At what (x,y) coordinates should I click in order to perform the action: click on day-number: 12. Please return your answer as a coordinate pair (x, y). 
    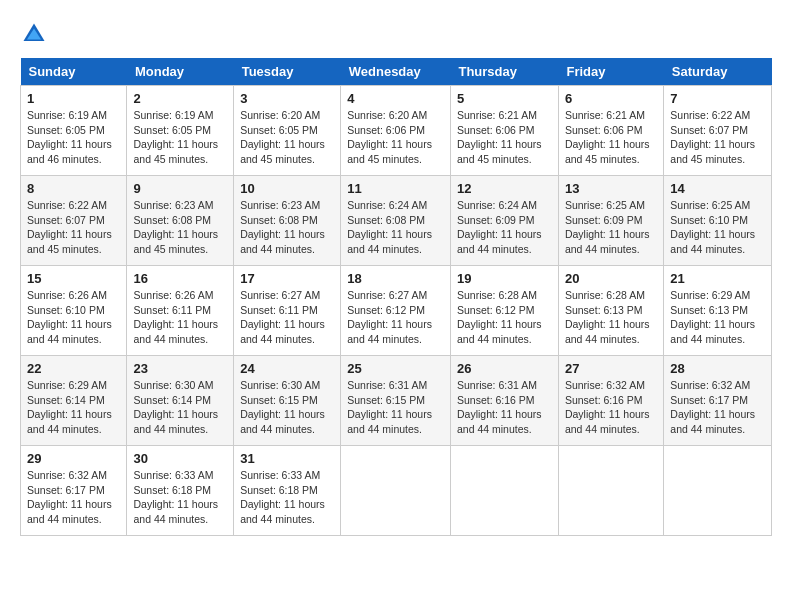
    Looking at the image, I should click on (504, 188).